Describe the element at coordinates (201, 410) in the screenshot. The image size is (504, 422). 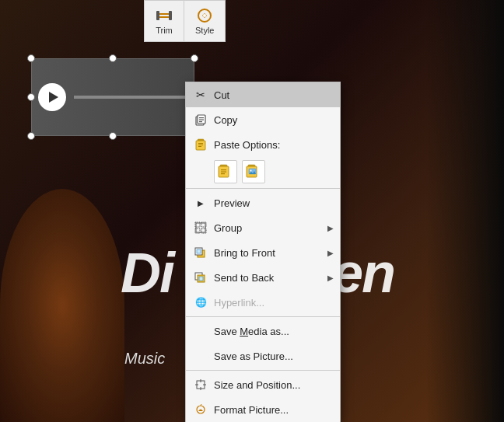
I see `format-picture-icon` at that location.